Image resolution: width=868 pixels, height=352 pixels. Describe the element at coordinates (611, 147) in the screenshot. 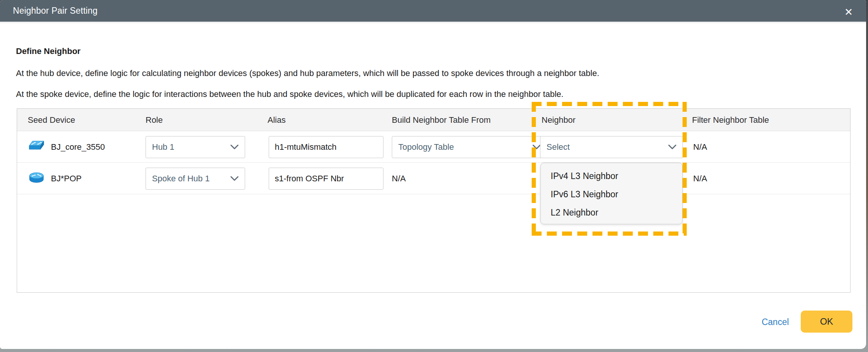

I see `neighbor-select: Select` at that location.